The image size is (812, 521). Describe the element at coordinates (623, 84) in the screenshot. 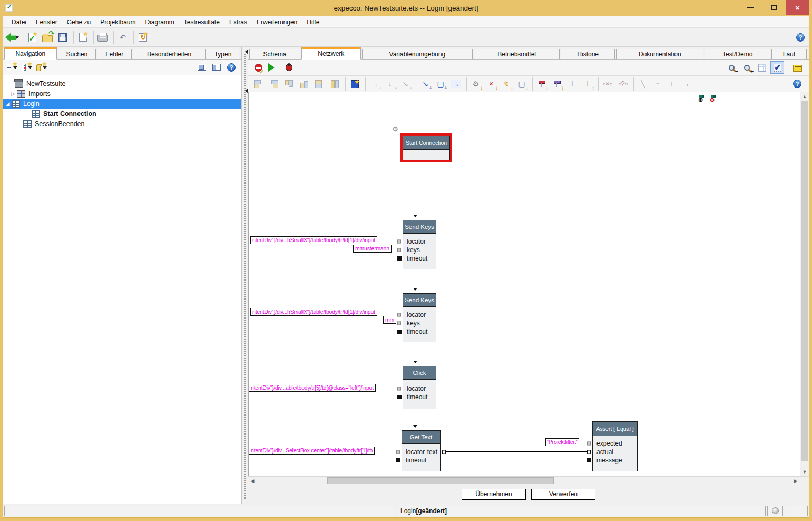

I see `reconnect-button: ▫?▫` at that location.